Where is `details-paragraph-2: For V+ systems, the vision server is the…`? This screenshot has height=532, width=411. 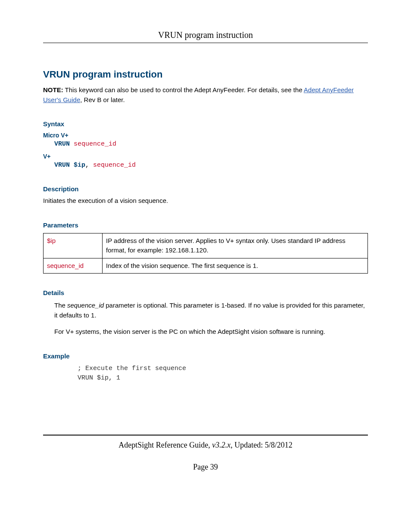
details-paragraph-2: For V+ systems, the vision server is the… is located at coordinates (211, 332).